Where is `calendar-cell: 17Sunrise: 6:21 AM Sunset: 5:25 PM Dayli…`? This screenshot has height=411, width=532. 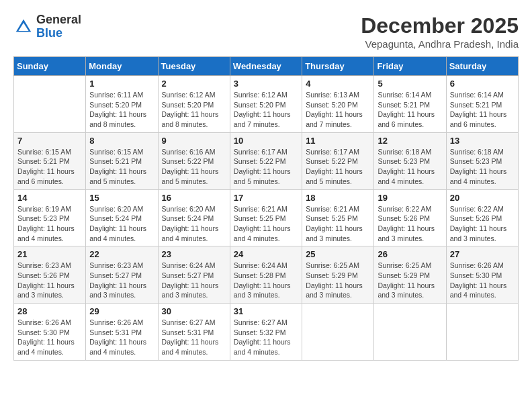 calendar-cell: 17Sunrise: 6:21 AM Sunset: 5:25 PM Dayli… is located at coordinates (266, 218).